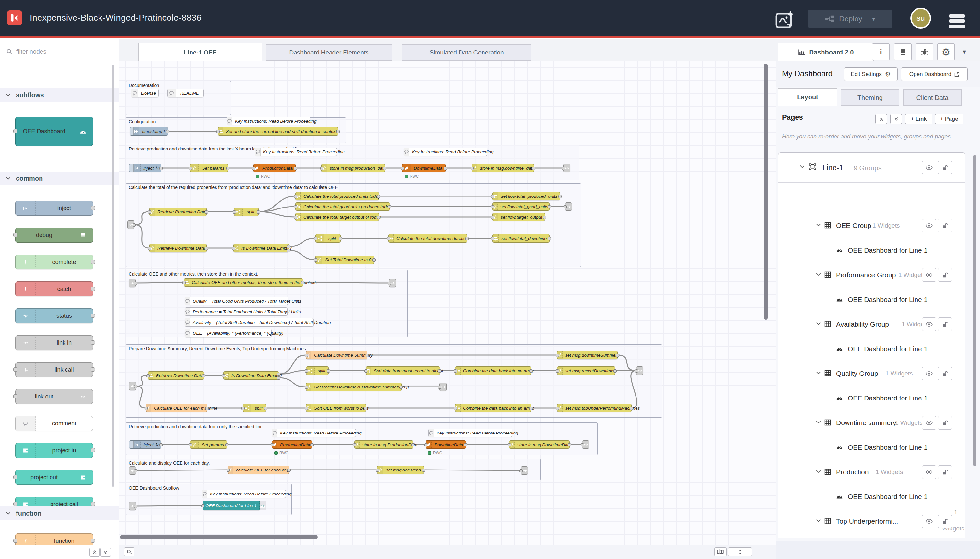  I want to click on flow-node-li7, so click(133, 470).